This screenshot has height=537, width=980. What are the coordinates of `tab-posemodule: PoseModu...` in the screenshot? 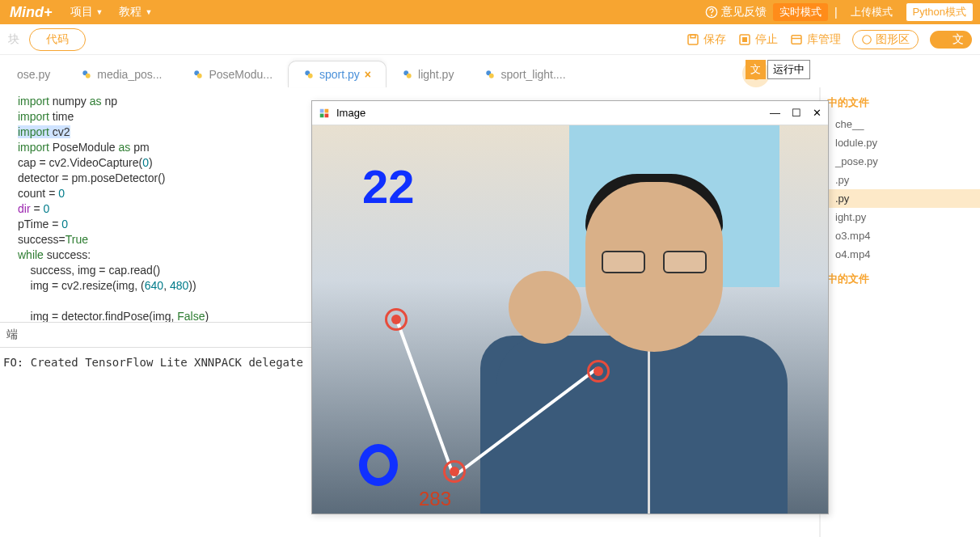 It's located at (233, 74).